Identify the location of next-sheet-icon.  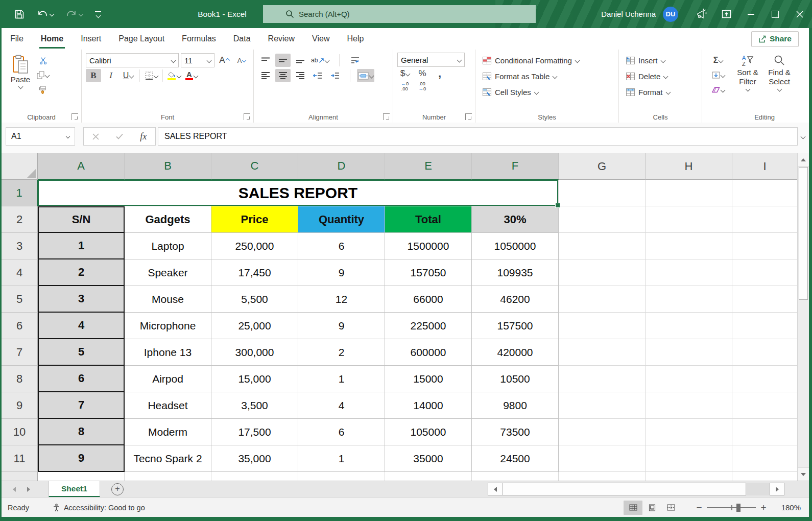
(29, 489).